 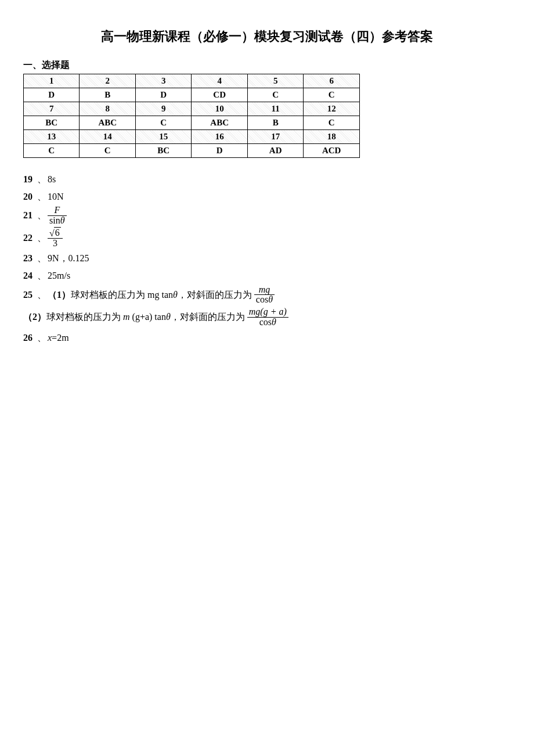 What do you see at coordinates (30, 179) in the screenshot?
I see `q-number: 19` at bounding box center [30, 179].